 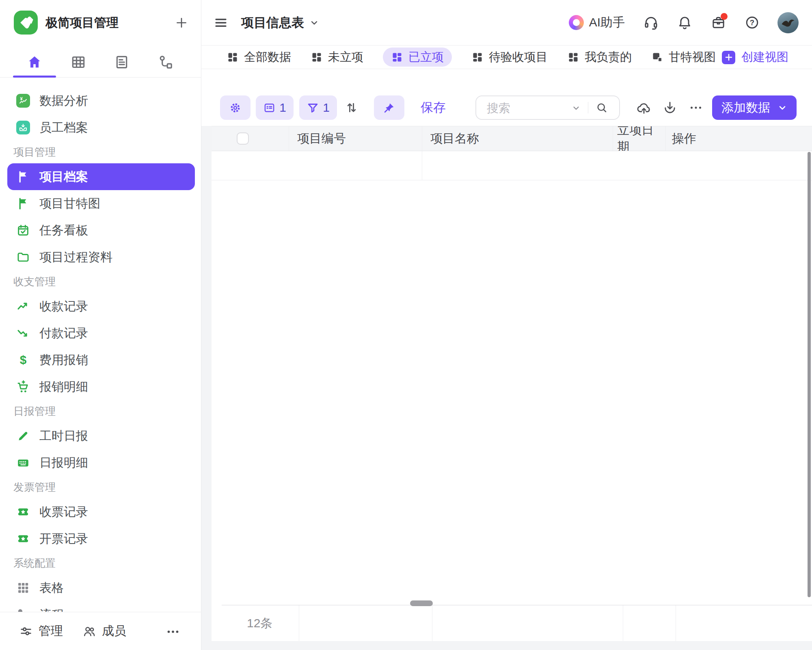 I want to click on headset-support-icon, so click(x=651, y=23).